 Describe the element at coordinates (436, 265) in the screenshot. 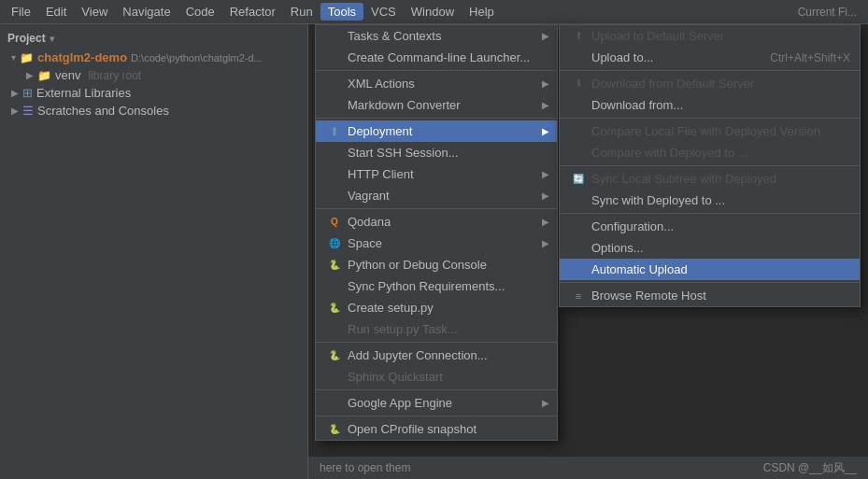

I see `menu-python-debug-console: 🐍 Python or Debug Console` at that location.